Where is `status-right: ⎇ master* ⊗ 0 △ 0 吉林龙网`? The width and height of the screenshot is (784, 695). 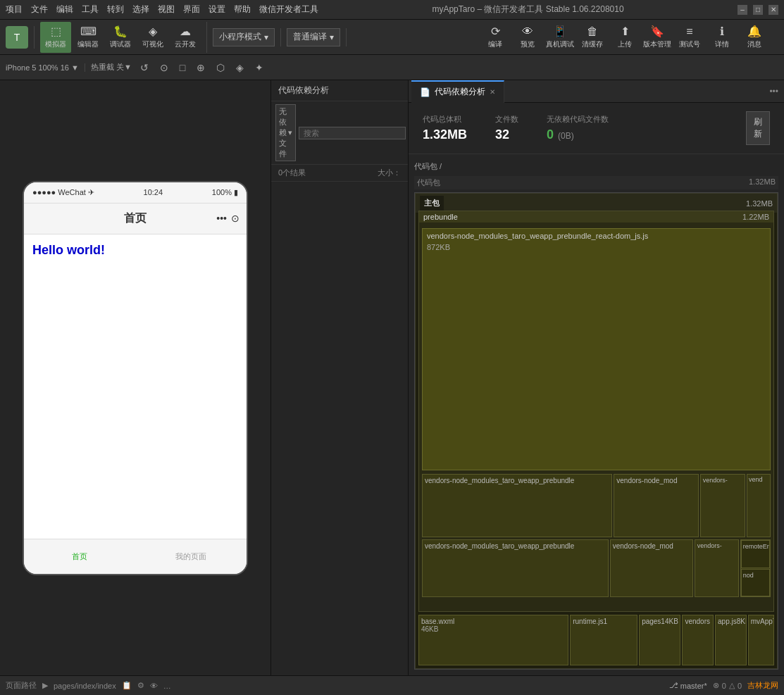
status-right: ⎇ master* ⊗ 0 △ 0 吉林龙网 is located at coordinates (724, 686).